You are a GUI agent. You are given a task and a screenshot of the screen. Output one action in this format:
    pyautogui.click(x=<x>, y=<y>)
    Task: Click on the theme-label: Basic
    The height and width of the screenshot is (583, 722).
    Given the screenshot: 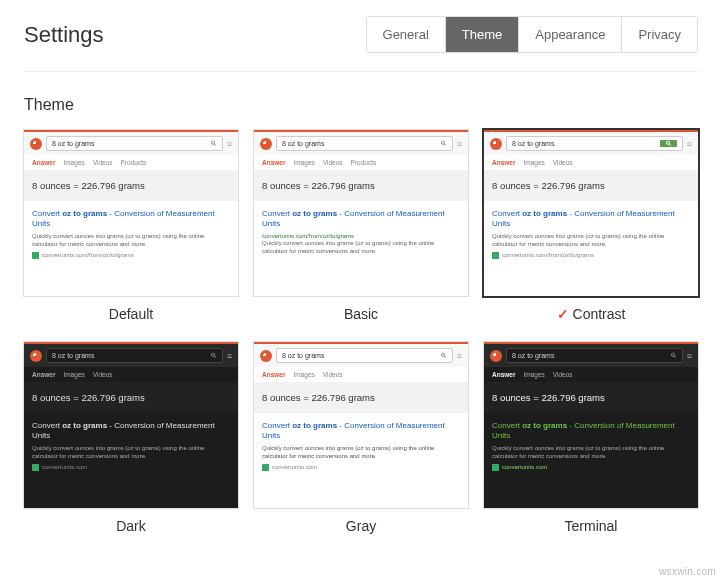 What is the action you would take?
    pyautogui.click(x=361, y=314)
    